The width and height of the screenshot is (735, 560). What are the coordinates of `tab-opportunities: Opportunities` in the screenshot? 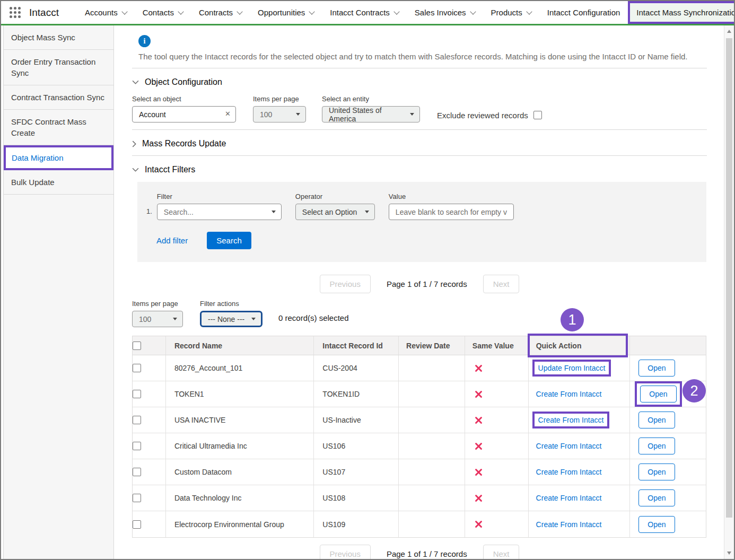 It's located at (286, 13).